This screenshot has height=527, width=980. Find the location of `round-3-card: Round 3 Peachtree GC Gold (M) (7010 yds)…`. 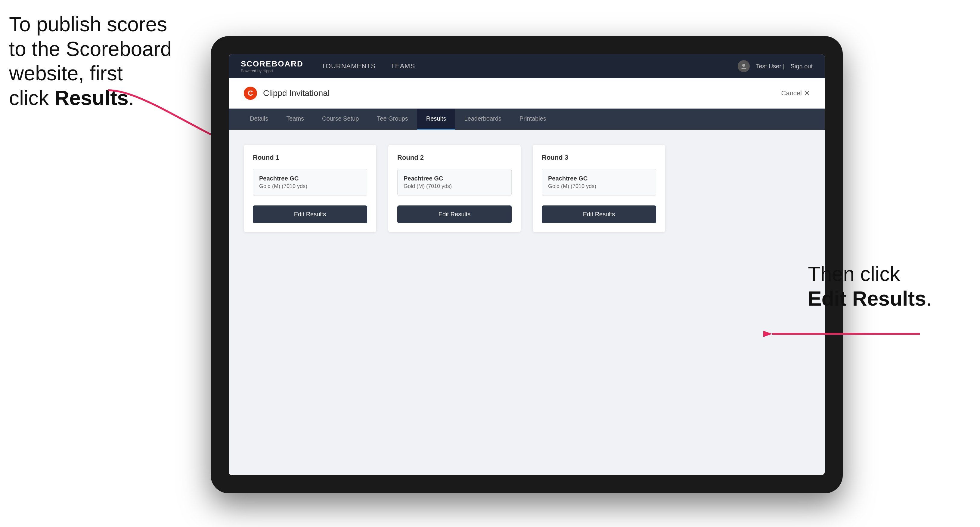

round-3-card: Round 3 Peachtree GC Gold (M) (7010 yds)… is located at coordinates (599, 189).